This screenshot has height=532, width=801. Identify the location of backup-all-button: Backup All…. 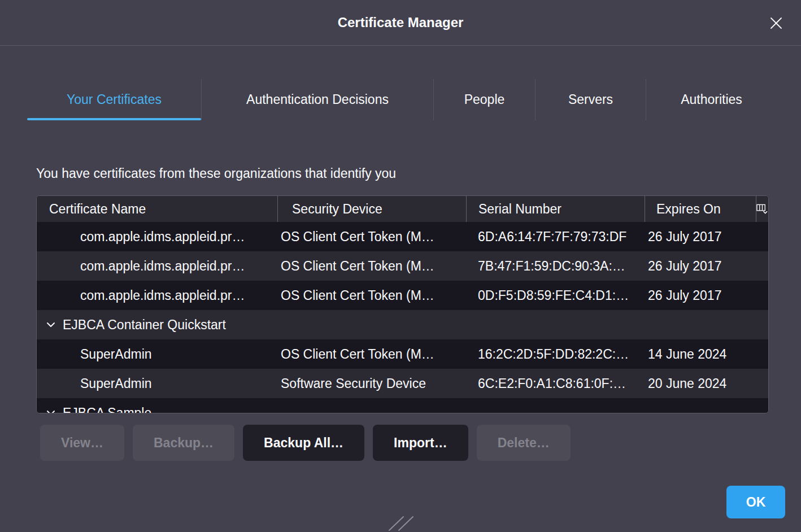
(304, 443).